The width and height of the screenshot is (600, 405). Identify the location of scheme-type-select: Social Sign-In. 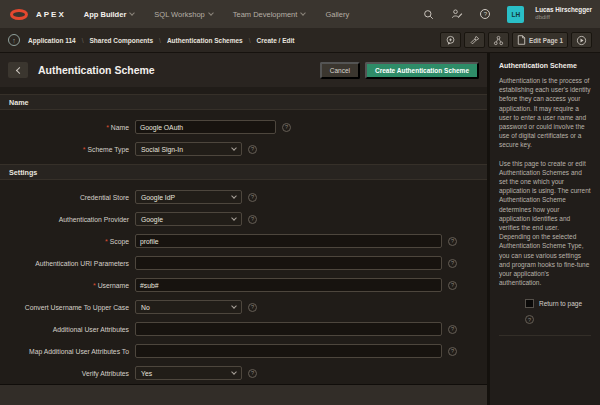
(188, 149).